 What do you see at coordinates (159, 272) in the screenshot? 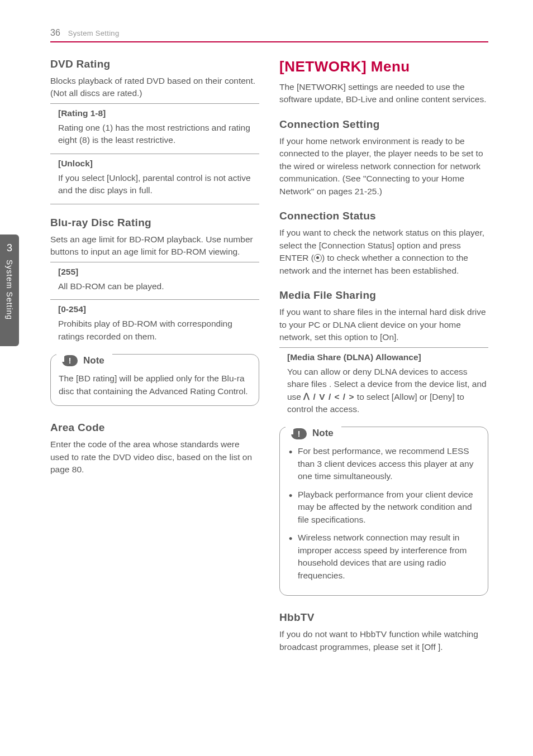
I see `subtitle-255: [255]` at bounding box center [159, 272].